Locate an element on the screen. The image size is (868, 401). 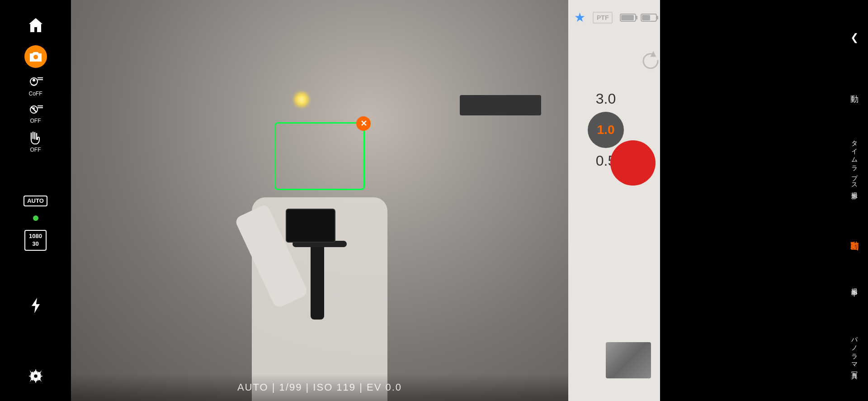
light-glow is located at coordinates (302, 100).